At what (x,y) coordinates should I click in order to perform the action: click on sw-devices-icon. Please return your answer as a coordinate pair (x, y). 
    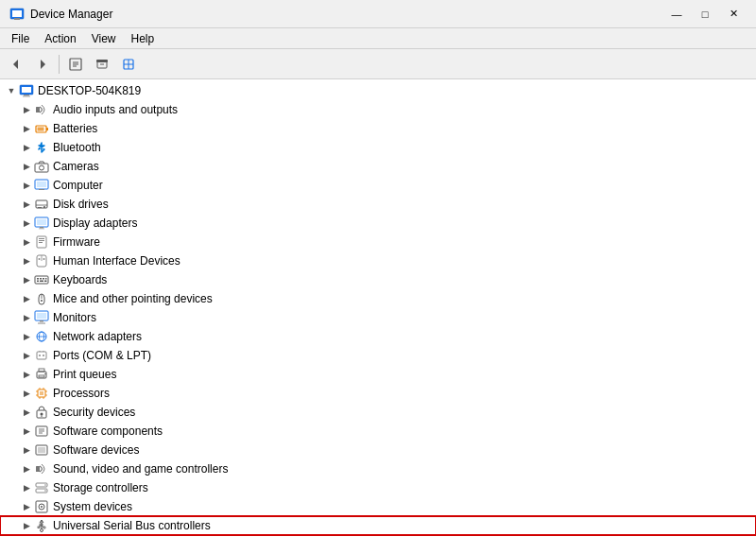
    Looking at the image, I should click on (42, 450).